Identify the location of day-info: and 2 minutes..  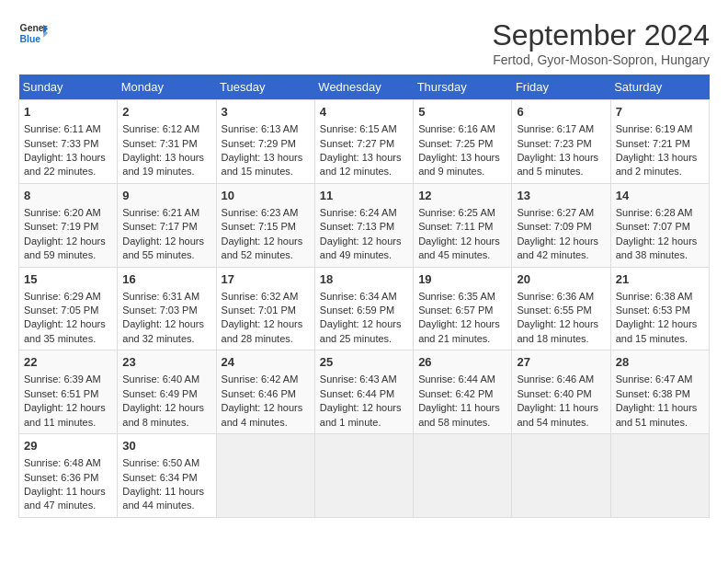
(660, 171).